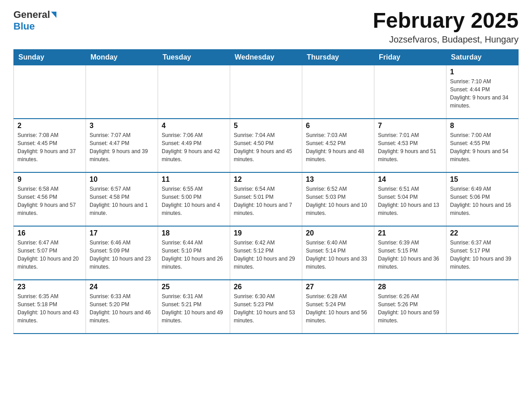 The height and width of the screenshot is (411, 532). I want to click on calendar-week-row: 9Sunrise: 6:58 AMSunset: 4:56 PMDaylight…, so click(266, 199).